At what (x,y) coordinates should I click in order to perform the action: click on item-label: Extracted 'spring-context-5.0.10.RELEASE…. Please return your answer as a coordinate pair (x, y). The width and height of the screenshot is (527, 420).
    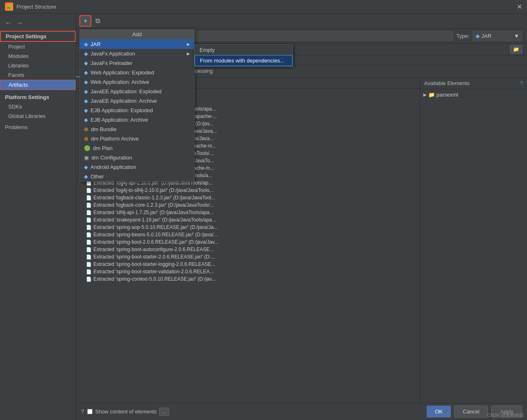
    Looking at the image, I should click on (155, 279).